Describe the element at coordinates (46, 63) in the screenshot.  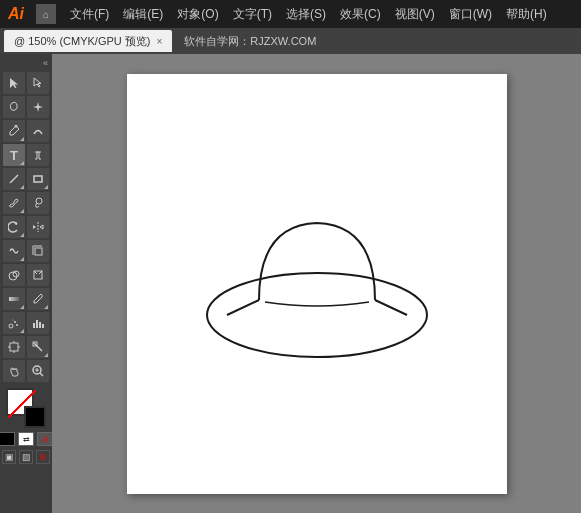
I see `collapse-icon: «` at that location.